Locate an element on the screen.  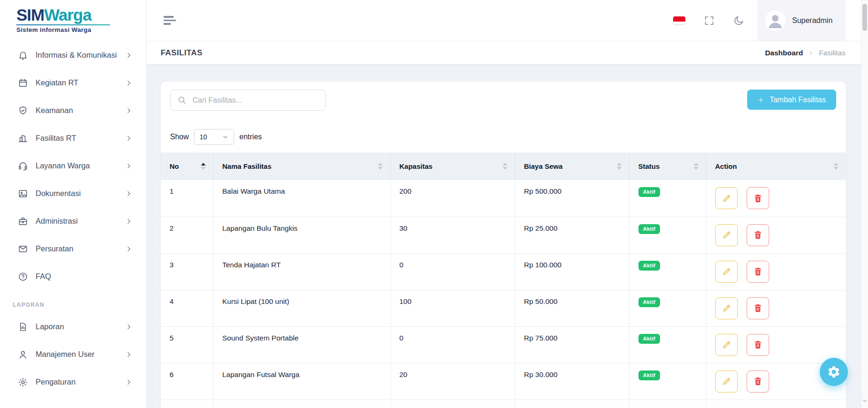
cell-no: 1 is located at coordinates (187, 198).